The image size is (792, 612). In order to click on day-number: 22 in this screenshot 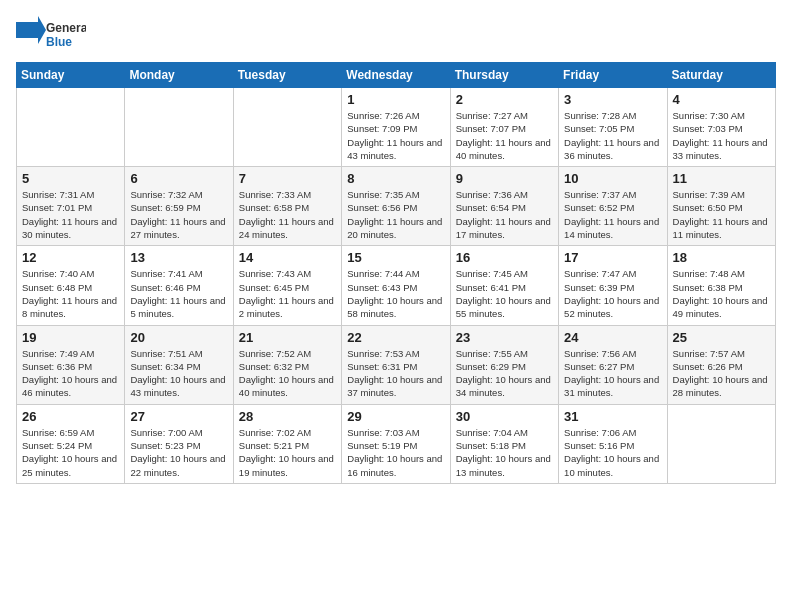, I will do `click(396, 338)`.